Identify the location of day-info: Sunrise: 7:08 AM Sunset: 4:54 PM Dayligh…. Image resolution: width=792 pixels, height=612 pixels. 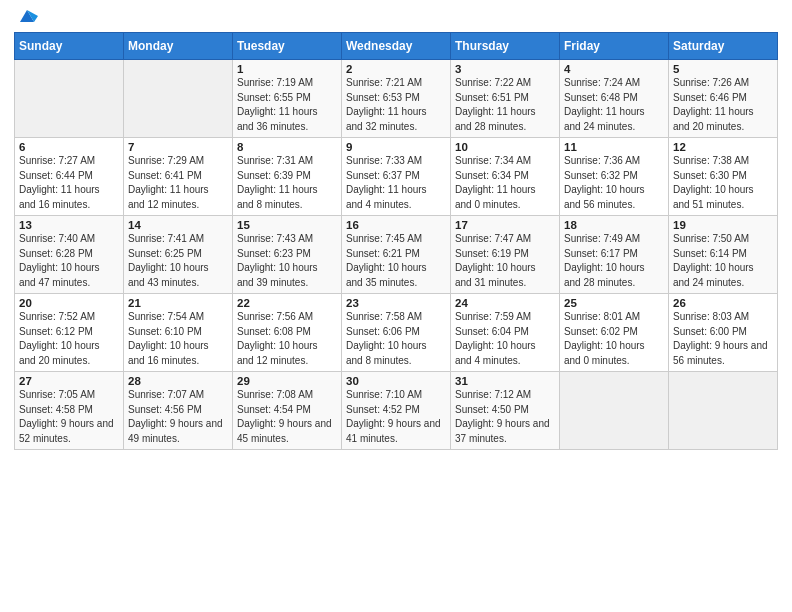
(287, 417).